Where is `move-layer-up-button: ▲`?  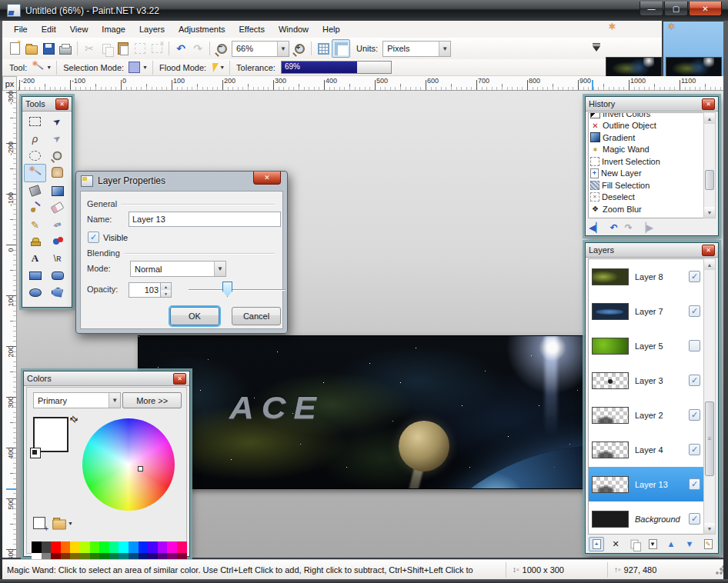
move-layer-up-button: ▲ is located at coordinates (671, 545).